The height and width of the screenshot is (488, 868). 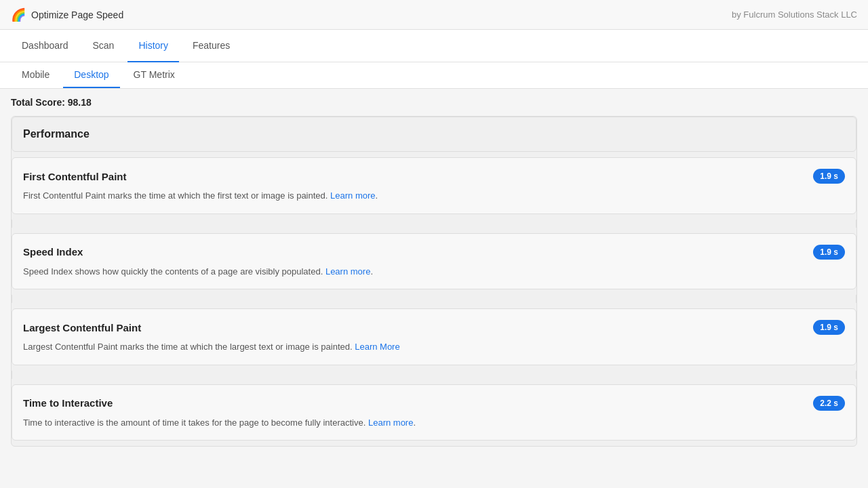 I want to click on total-score-value: 98.18, so click(x=80, y=102).